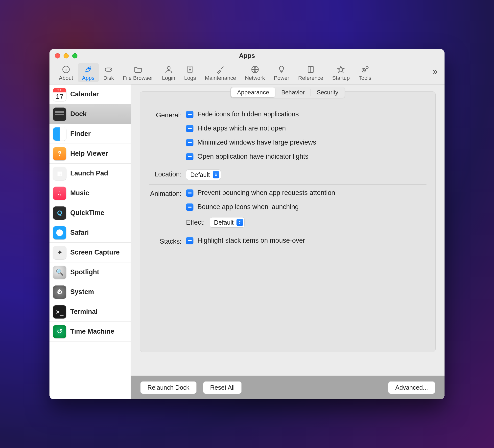 Image resolution: width=494 pixels, height=448 pixels. I want to click on location-select: Default, so click(203, 175).